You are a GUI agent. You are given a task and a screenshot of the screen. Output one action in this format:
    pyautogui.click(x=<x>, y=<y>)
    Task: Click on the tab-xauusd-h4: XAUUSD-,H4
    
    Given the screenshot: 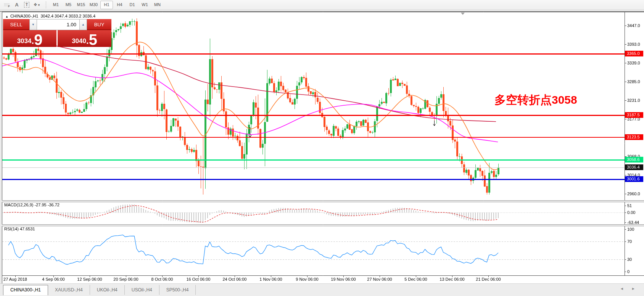 What is the action you would take?
    pyautogui.click(x=69, y=290)
    